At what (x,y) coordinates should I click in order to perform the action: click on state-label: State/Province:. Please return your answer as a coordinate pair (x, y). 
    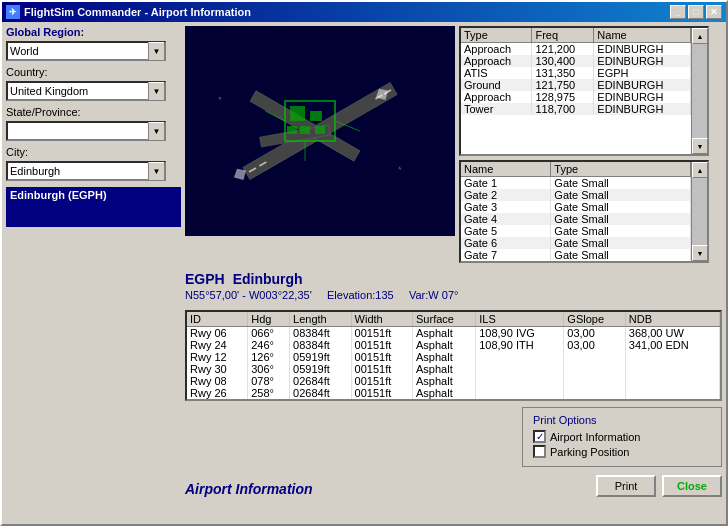
    Looking at the image, I should click on (94, 112).